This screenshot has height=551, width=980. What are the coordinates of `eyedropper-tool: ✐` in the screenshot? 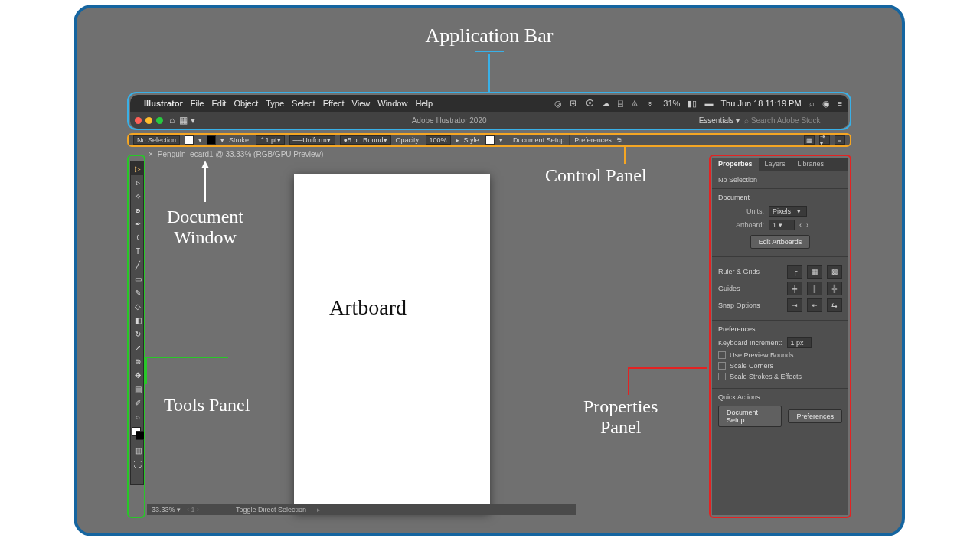 It's located at (138, 403).